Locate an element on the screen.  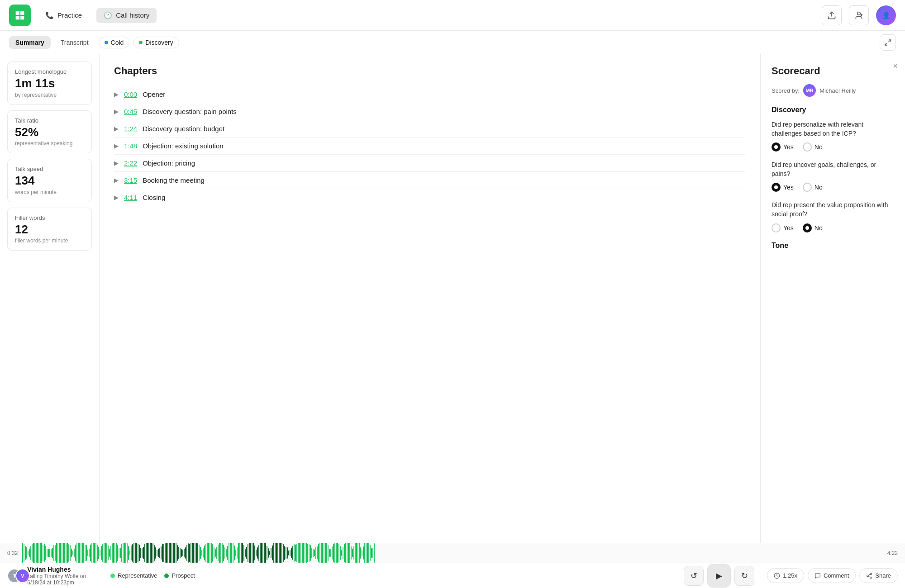
chapter-row: ▶ 0:00 Opener is located at coordinates (430, 95).